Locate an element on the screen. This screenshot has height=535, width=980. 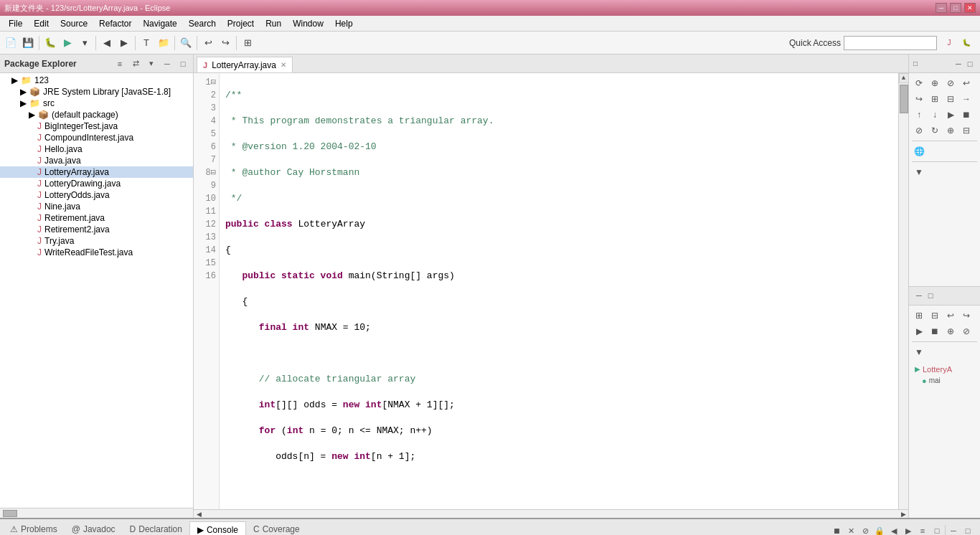
rp-btn-10: ↓ is located at coordinates (935, 115).